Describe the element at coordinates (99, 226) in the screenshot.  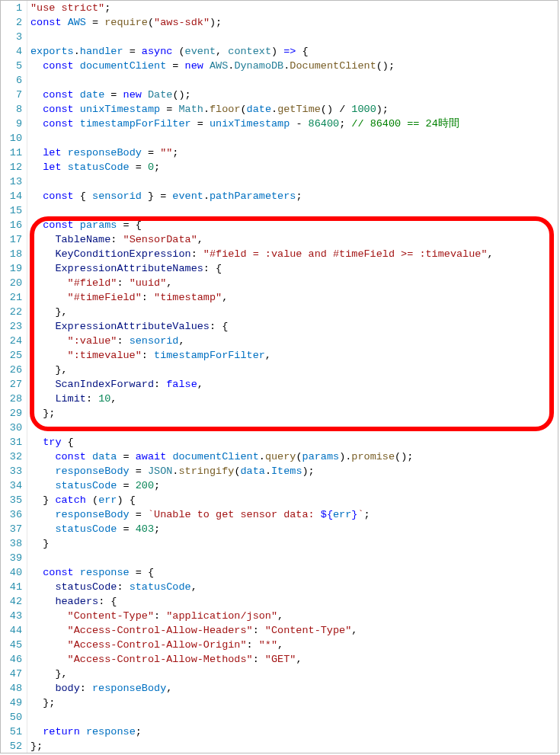
I see `token-c-var: params` at that location.